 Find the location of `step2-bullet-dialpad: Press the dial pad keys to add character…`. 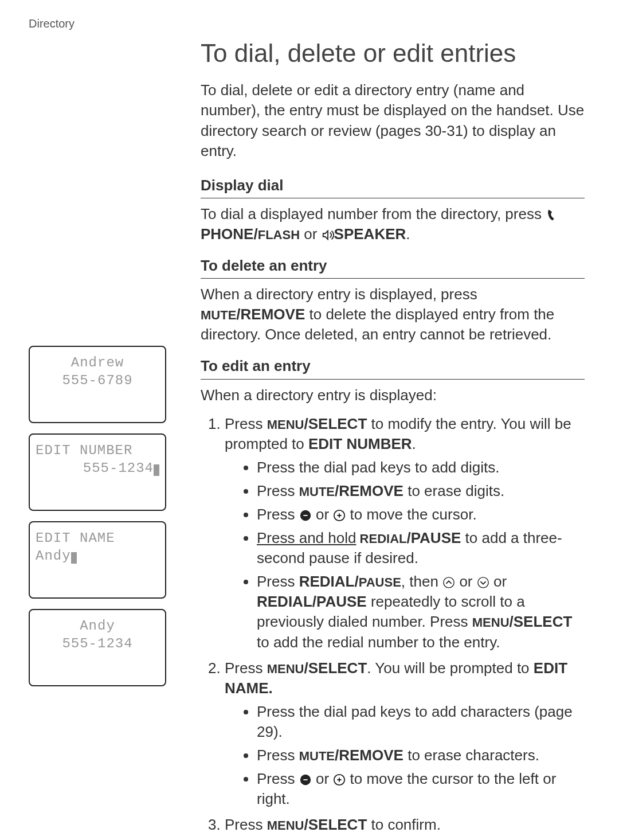

step2-bullet-dialpad: Press the dial pad keys to add character… is located at coordinates (421, 722).